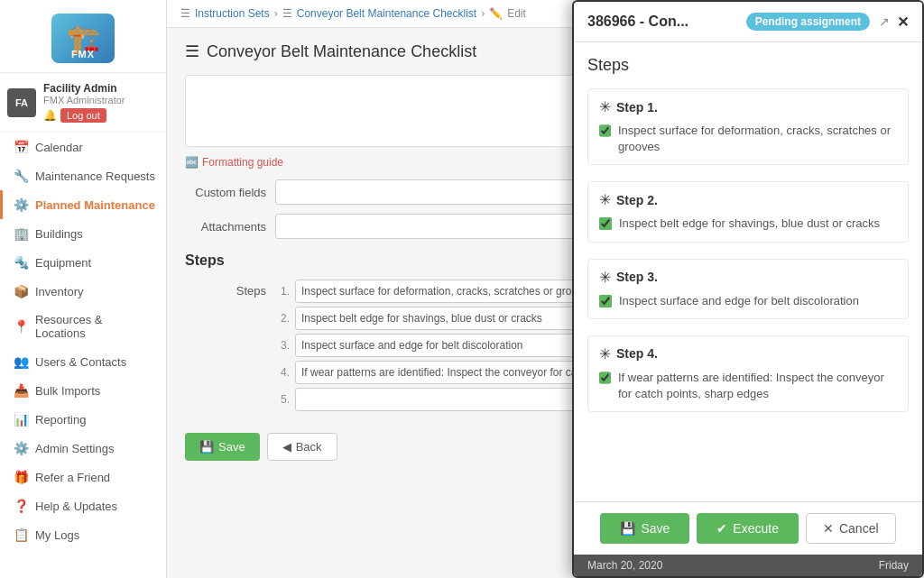  Describe the element at coordinates (637, 107) in the screenshot. I see `step-title: Step 1.` at that location.